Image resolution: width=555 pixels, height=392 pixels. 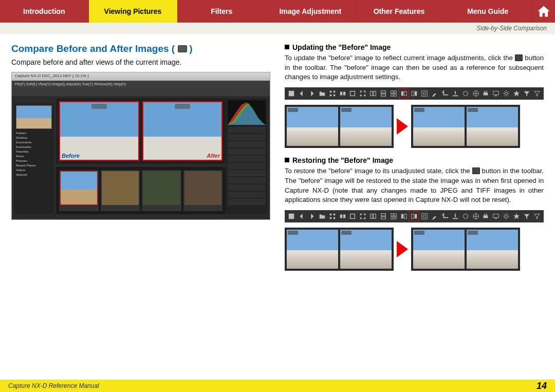 What do you see at coordinates (34, 152) in the screenshot?
I see `tree-item: Favorites` at bounding box center [34, 152].